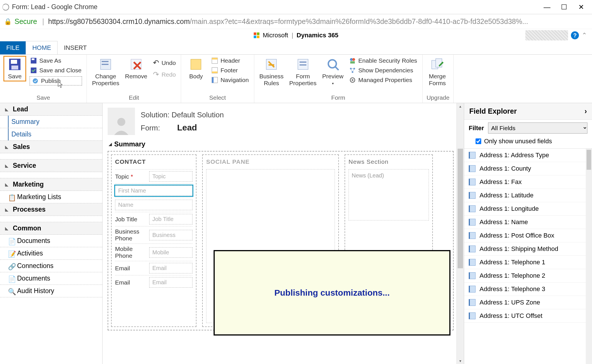 This screenshot has height=364, width=592. Describe the element at coordinates (171, 268) in the screenshot. I see `email-input: Email` at that location.